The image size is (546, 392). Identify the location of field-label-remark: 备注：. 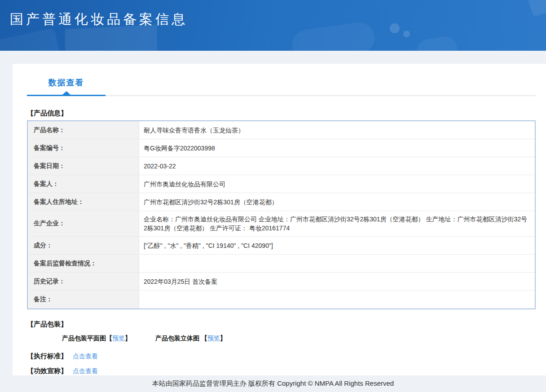
(84, 300).